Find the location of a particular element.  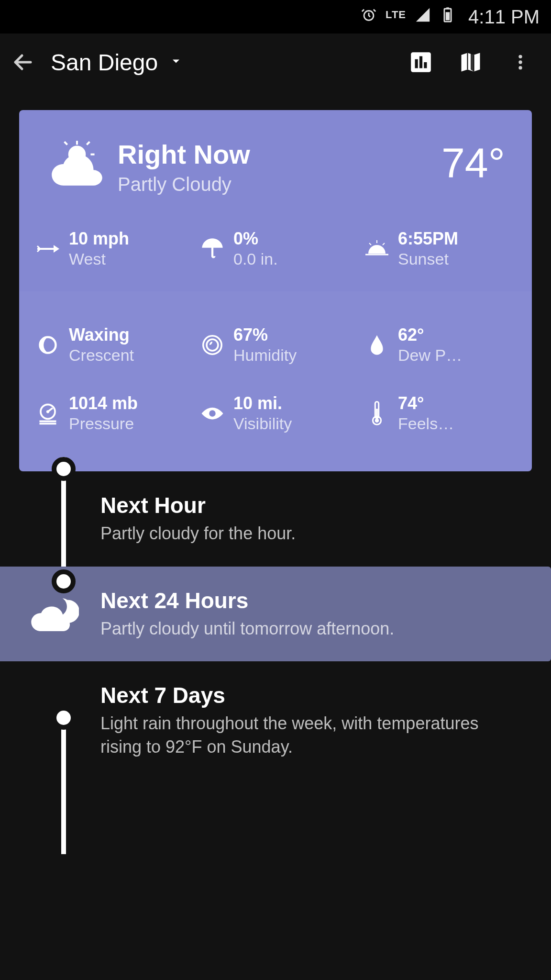

location-dropdown: San Diego is located at coordinates (222, 62).